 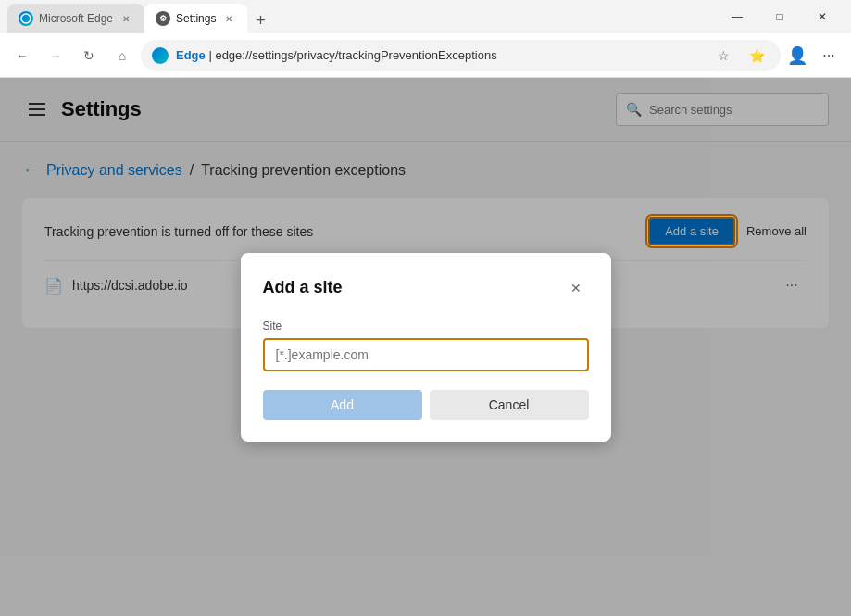 I want to click on edge-brand-label: Edge, so click(x=191, y=56).